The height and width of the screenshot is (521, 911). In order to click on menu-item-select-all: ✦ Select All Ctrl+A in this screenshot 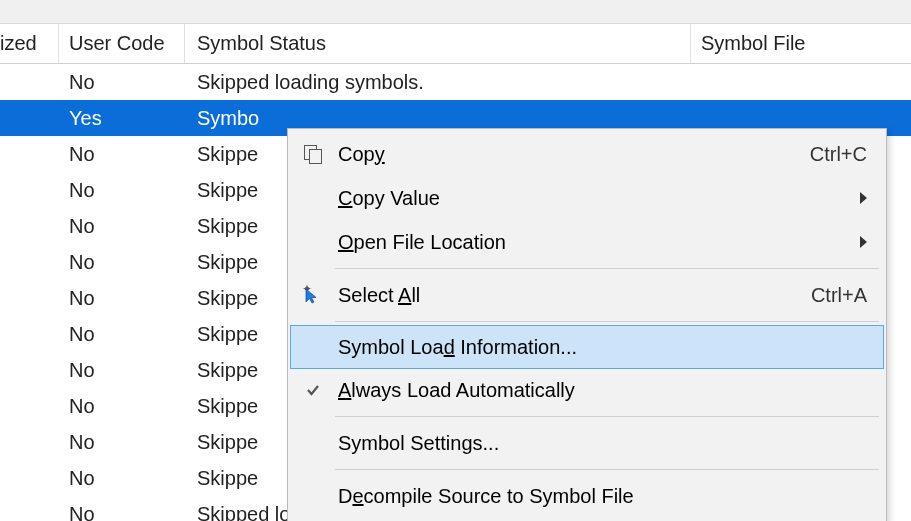, I will do `click(587, 295)`.